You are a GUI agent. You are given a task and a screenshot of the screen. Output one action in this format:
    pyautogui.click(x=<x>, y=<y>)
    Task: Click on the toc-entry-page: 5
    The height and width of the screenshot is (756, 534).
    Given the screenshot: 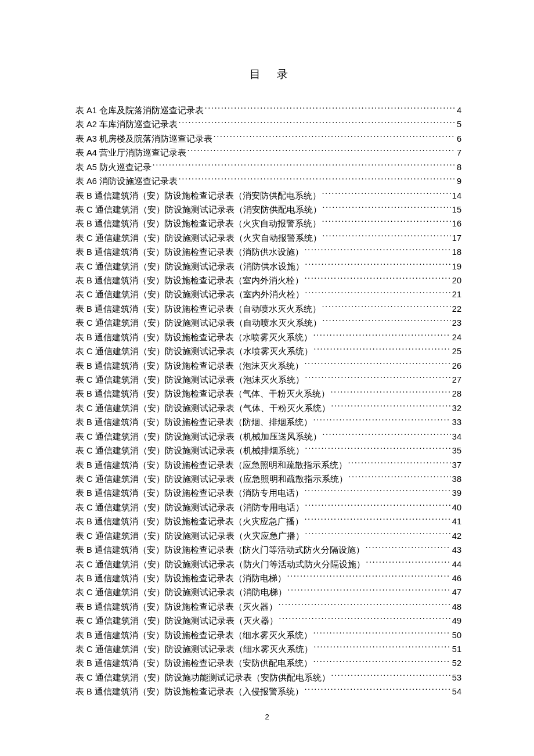 What is the action you would take?
    pyautogui.click(x=459, y=125)
    